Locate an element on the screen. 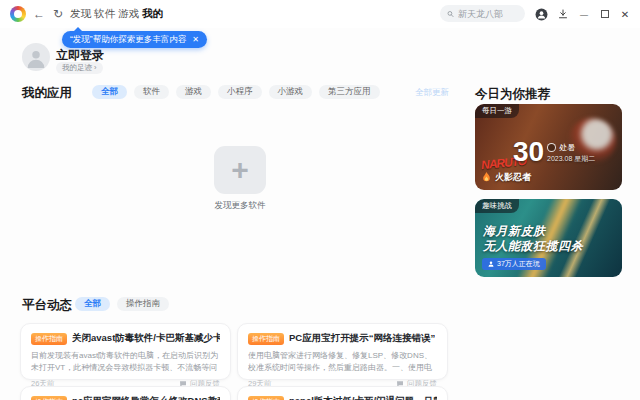 The image size is (640, 400). nav-tab-games: 游戏 is located at coordinates (128, 14).